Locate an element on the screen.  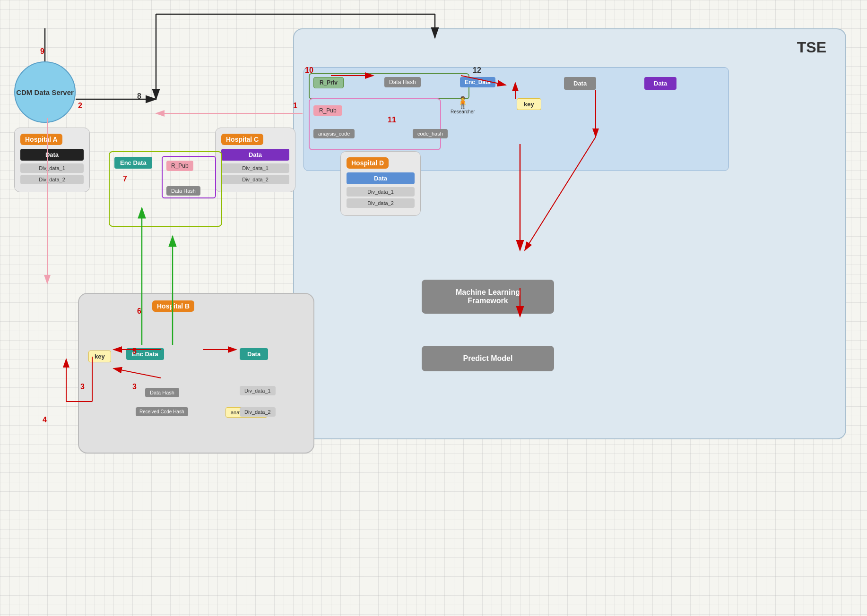
step-11: 11 is located at coordinates (392, 120).